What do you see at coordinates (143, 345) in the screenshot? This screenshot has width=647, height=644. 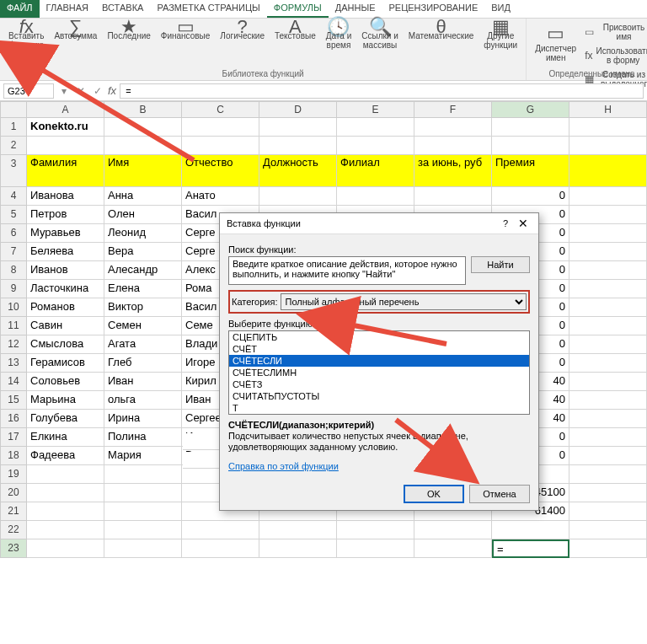 I see `cell: Агата` at bounding box center [143, 345].